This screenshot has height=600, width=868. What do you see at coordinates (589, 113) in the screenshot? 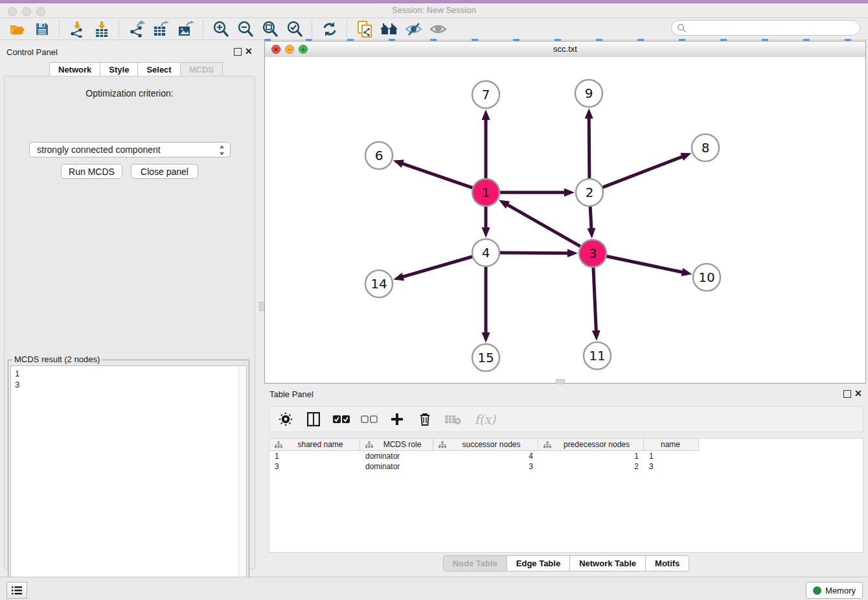
I see `edge-arrowhead` at bounding box center [589, 113].